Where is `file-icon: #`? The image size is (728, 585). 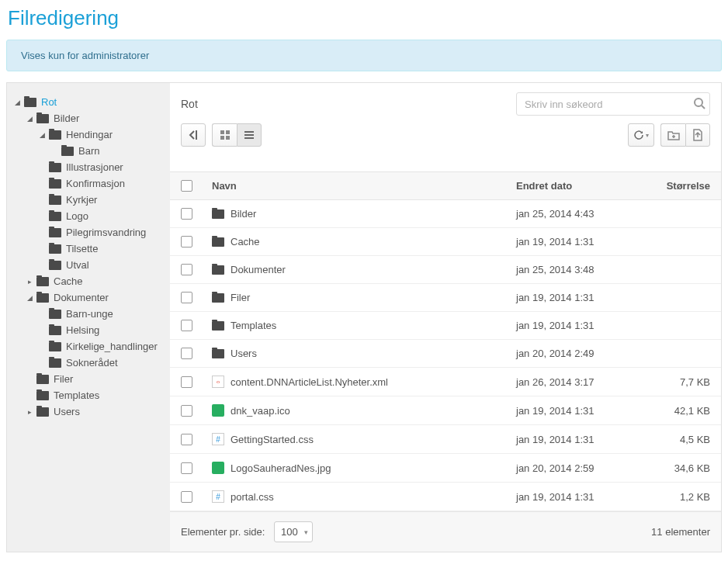 file-icon: # is located at coordinates (218, 439).